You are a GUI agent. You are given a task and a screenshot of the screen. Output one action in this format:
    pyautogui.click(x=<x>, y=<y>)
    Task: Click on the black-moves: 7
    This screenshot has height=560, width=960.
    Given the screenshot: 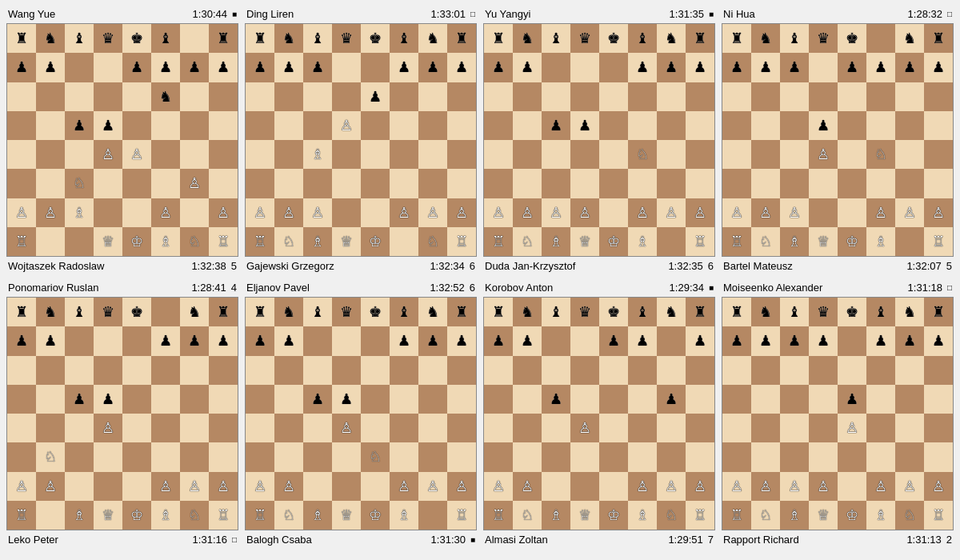 What is the action you would take?
    pyautogui.click(x=710, y=539)
    